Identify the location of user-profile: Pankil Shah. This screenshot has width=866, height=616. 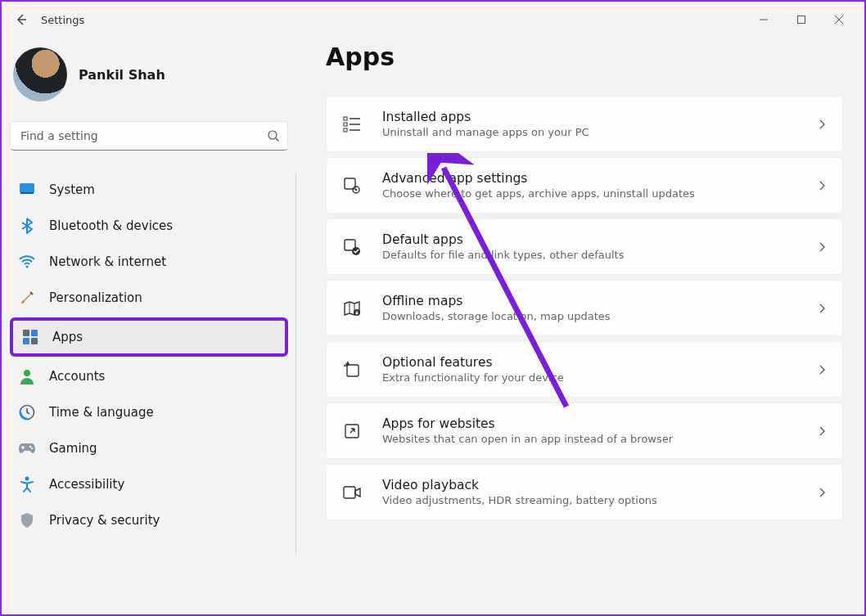
(149, 79).